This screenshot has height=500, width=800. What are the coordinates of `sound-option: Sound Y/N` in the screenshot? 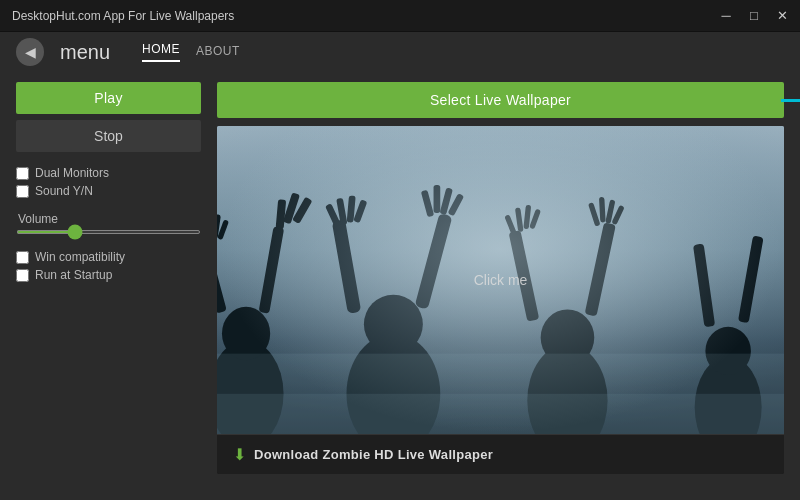 It's located at (108, 191).